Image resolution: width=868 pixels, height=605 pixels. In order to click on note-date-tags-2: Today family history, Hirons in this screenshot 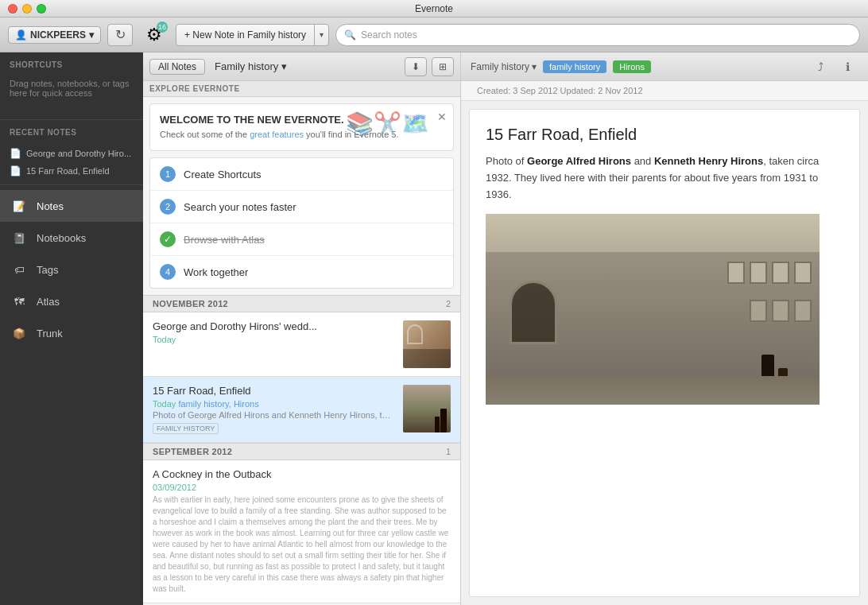, I will do `click(273, 404)`.